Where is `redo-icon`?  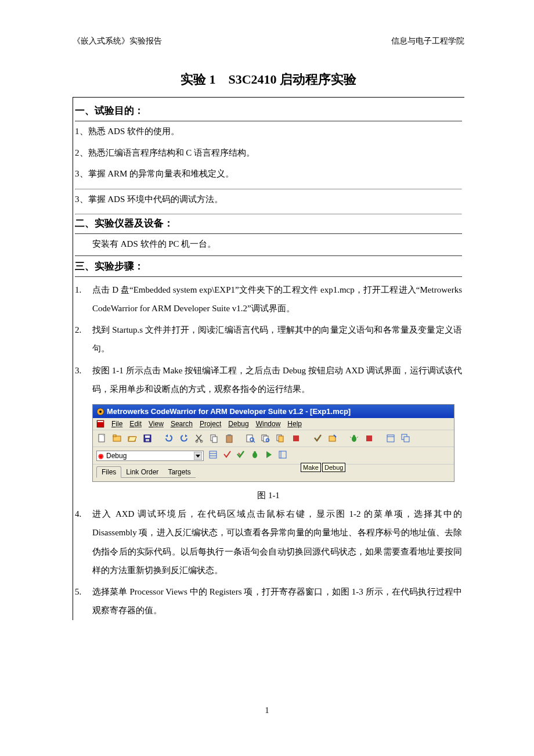
redo-icon is located at coordinates (184, 438).